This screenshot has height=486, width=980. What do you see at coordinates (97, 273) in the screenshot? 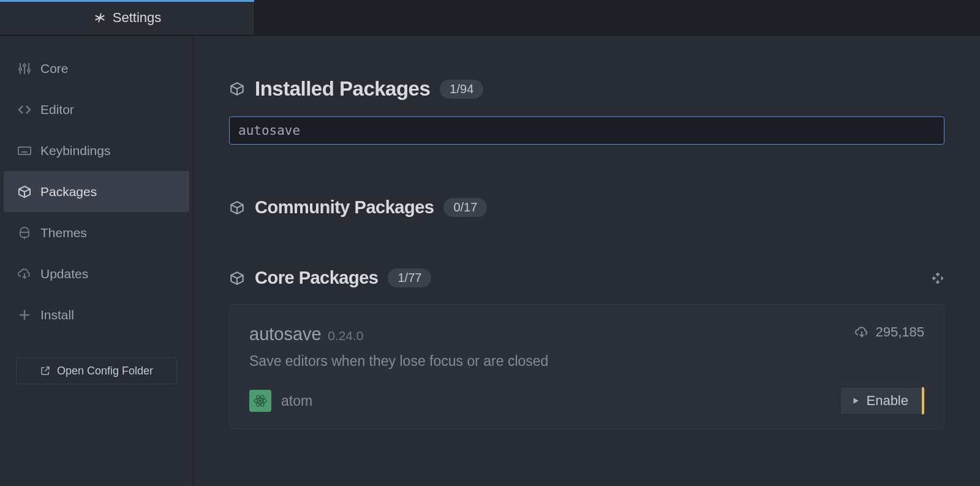
I see `sidebar-item-updates: Updates` at bounding box center [97, 273].